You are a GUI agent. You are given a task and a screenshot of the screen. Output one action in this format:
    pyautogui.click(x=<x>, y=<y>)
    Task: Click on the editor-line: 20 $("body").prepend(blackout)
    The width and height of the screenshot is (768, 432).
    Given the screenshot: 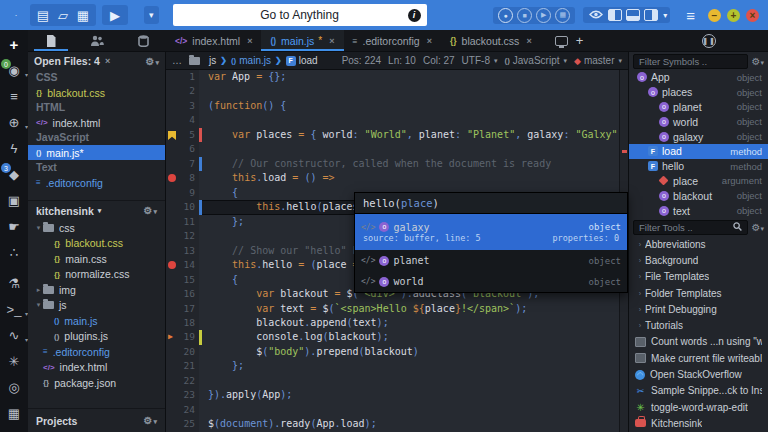 What is the action you would take?
    pyautogui.click(x=392, y=352)
    